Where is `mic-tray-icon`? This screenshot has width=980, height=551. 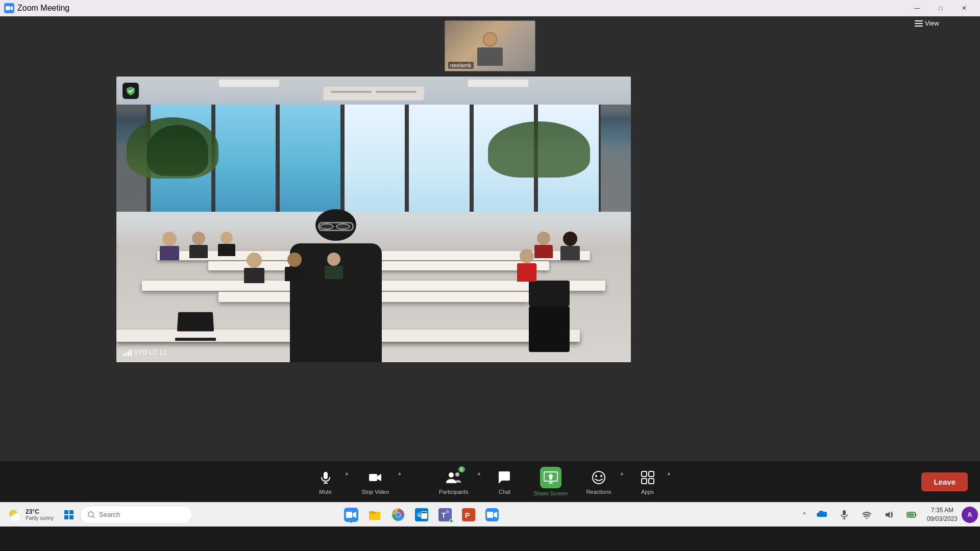
mic-tray-icon is located at coordinates (844, 515).